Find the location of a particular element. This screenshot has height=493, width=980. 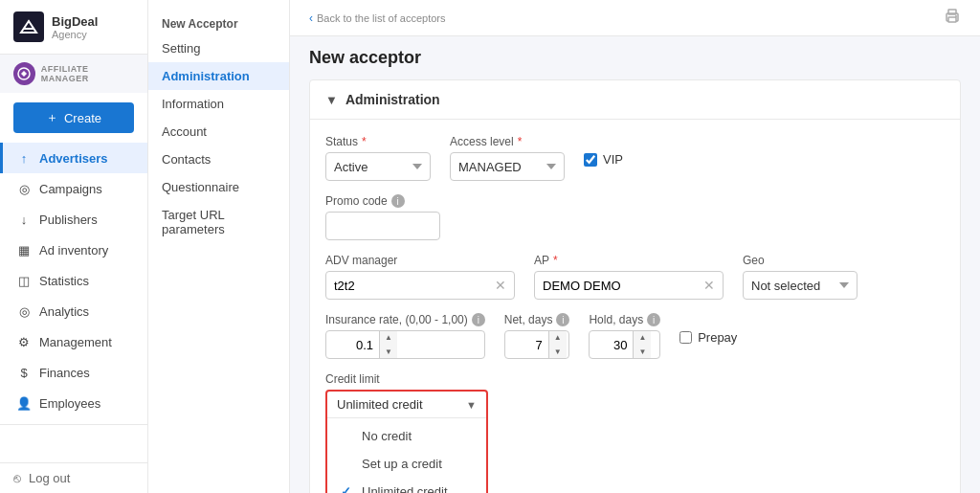

credit-option-no-credit: No credit is located at coordinates (407, 437).